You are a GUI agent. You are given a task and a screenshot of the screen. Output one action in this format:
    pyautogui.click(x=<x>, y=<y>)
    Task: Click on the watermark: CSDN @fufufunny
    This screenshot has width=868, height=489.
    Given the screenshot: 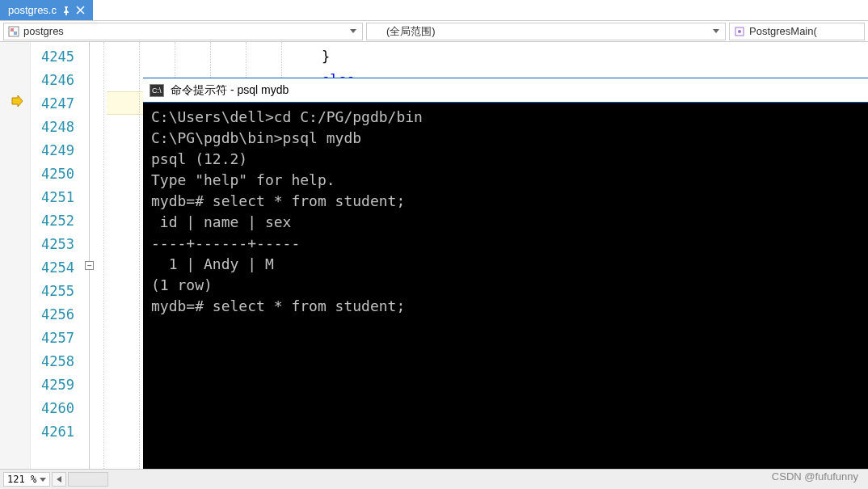 What is the action you would take?
    pyautogui.click(x=815, y=477)
    